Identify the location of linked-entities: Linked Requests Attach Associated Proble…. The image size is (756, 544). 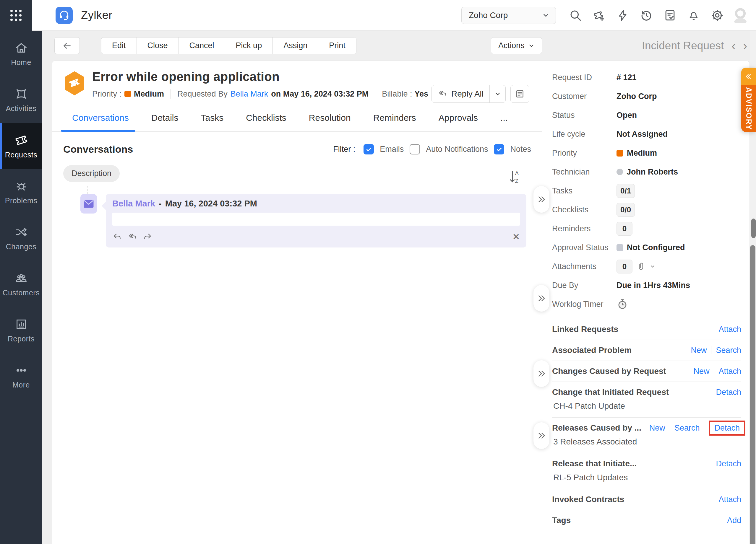
(647, 425).